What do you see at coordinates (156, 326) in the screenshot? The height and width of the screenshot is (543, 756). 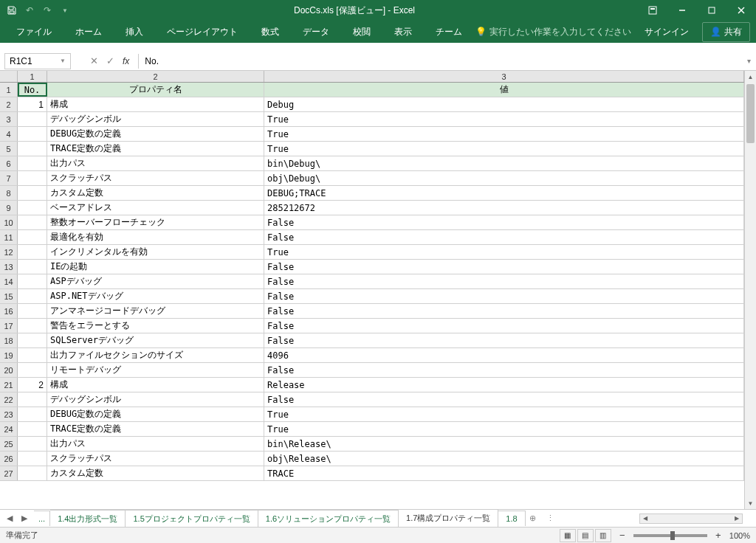 I see `cell-property: 警告をエラーとする` at bounding box center [156, 326].